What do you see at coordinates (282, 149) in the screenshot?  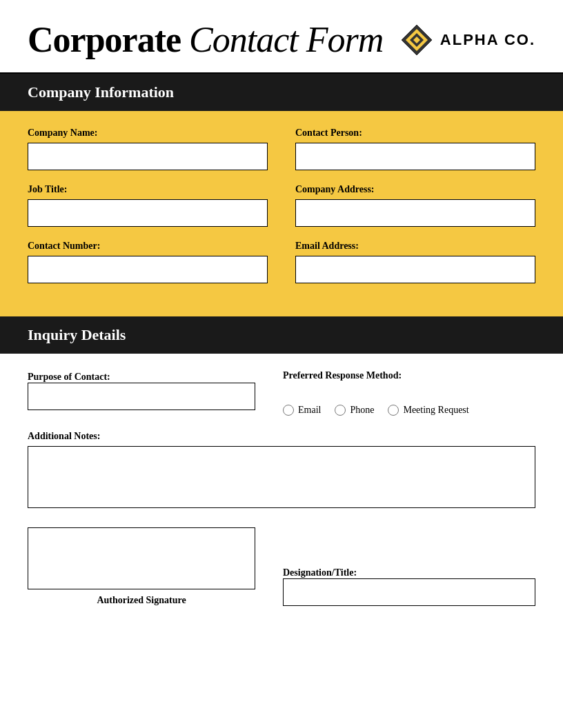 I see `form-row-1: Company Name: Contact Person:` at bounding box center [282, 149].